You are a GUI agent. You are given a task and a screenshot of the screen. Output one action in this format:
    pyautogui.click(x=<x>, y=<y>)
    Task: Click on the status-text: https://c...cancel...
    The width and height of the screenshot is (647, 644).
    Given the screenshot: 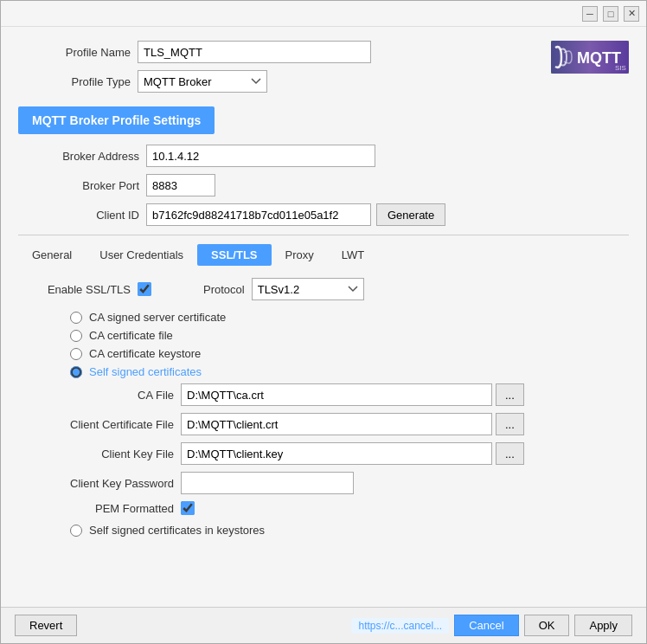 What is the action you would take?
    pyautogui.click(x=400, y=626)
    